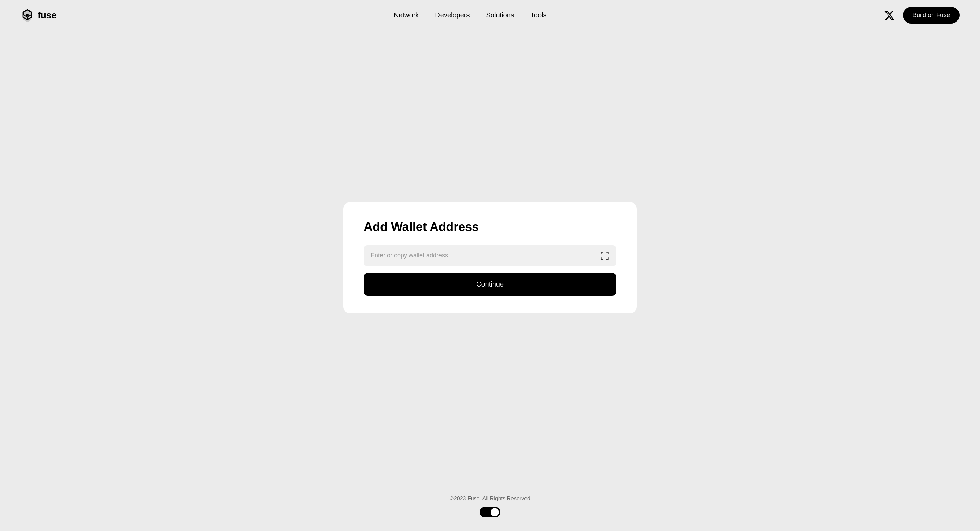  What do you see at coordinates (605, 256) in the screenshot?
I see `scan-qr-button` at bounding box center [605, 256].